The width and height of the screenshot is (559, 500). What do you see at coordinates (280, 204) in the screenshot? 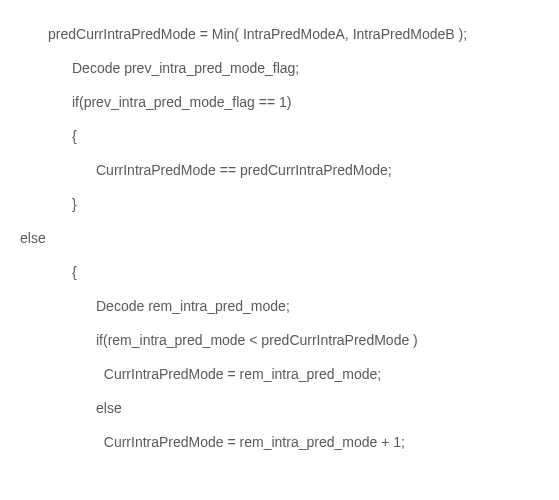
I see `code-line: }` at bounding box center [280, 204].